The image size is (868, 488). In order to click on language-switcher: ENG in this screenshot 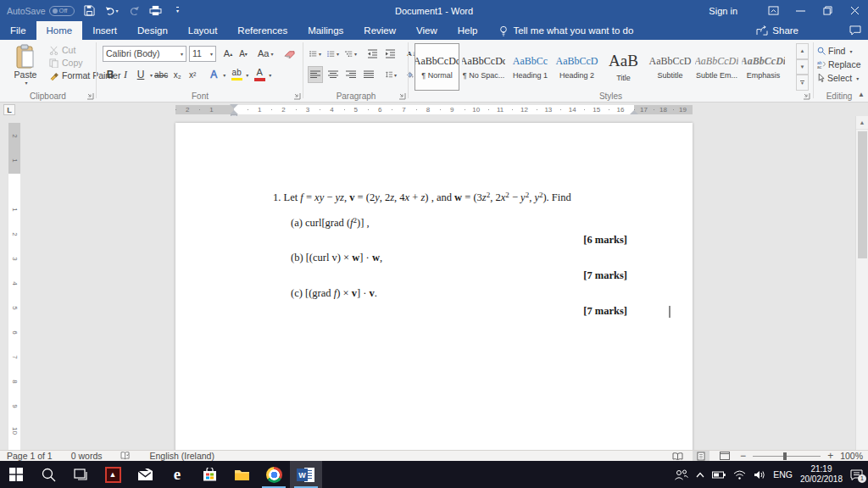, I will do `click(783, 474)`.